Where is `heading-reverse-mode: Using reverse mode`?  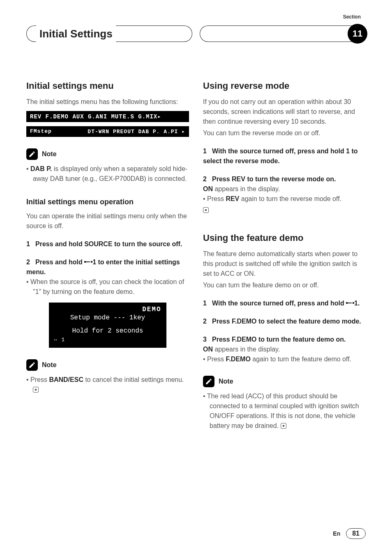 heading-reverse-mode: Using reverse mode is located at coordinates (284, 86).